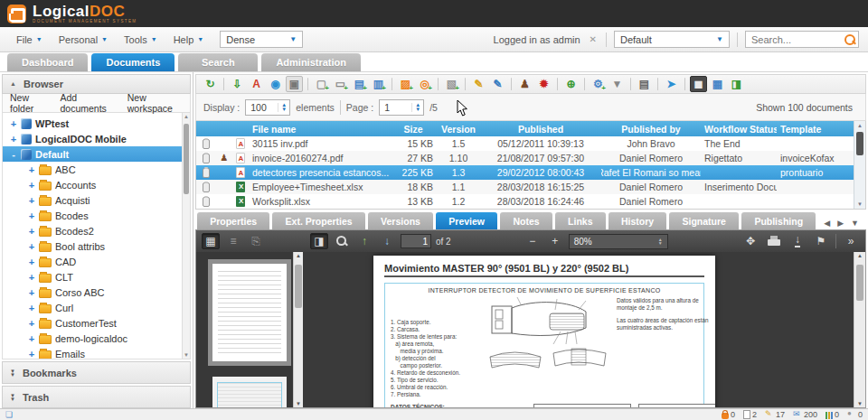 This screenshot has height=420, width=868. Describe the element at coordinates (698, 84) in the screenshot. I see `view-list-icon: ◼ +` at that location.